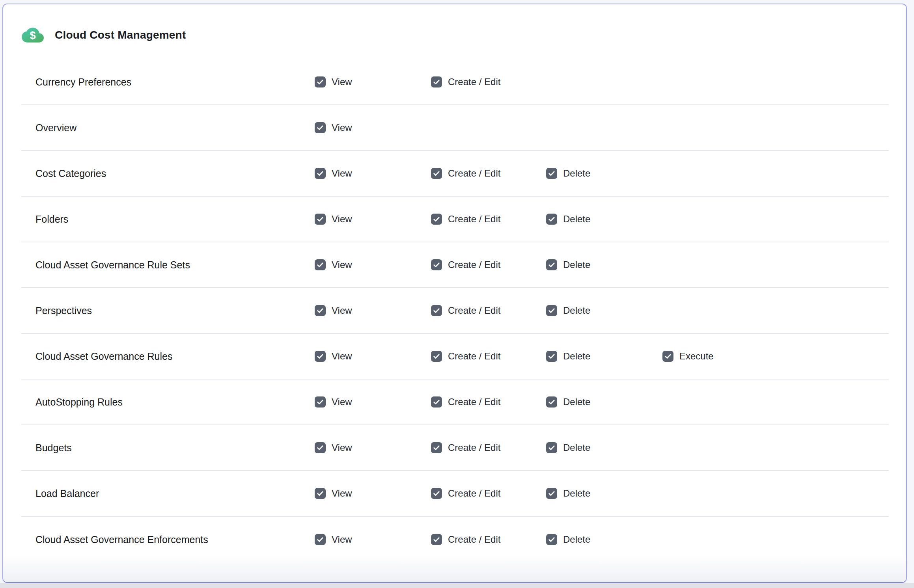  What do you see at coordinates (474, 540) in the screenshot?
I see `create-edit-checkbox-label: Create / Edit` at bounding box center [474, 540].